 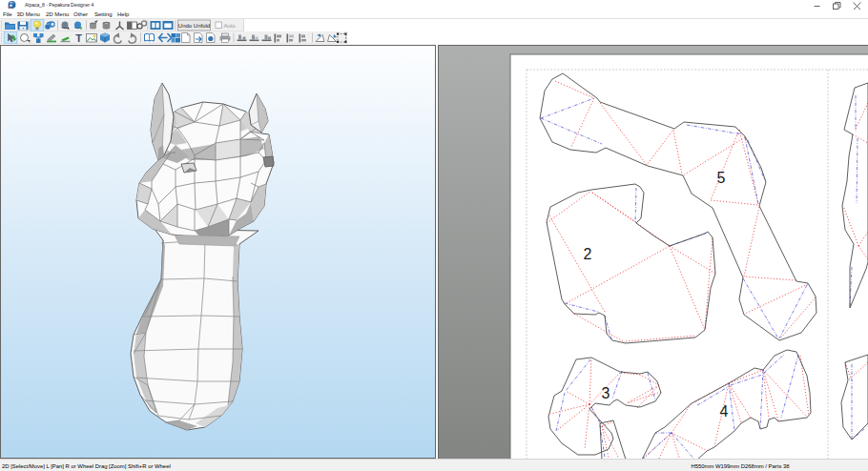 What do you see at coordinates (725, 412) in the screenshot?
I see `svg-text: 4` at bounding box center [725, 412].